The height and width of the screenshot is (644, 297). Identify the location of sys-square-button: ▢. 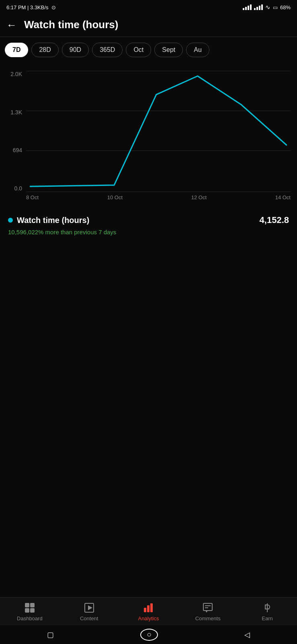
(51, 635).